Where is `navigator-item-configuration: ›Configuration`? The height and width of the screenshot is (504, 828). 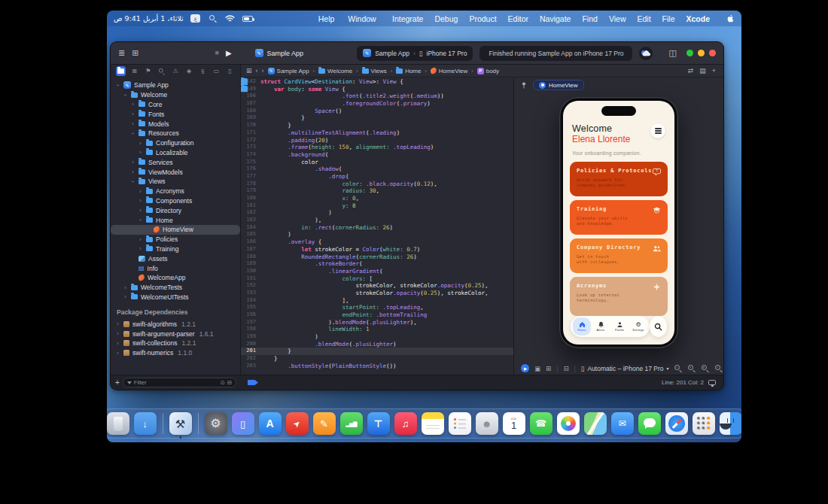 navigator-item-configuration: ›Configuration is located at coordinates (175, 143).